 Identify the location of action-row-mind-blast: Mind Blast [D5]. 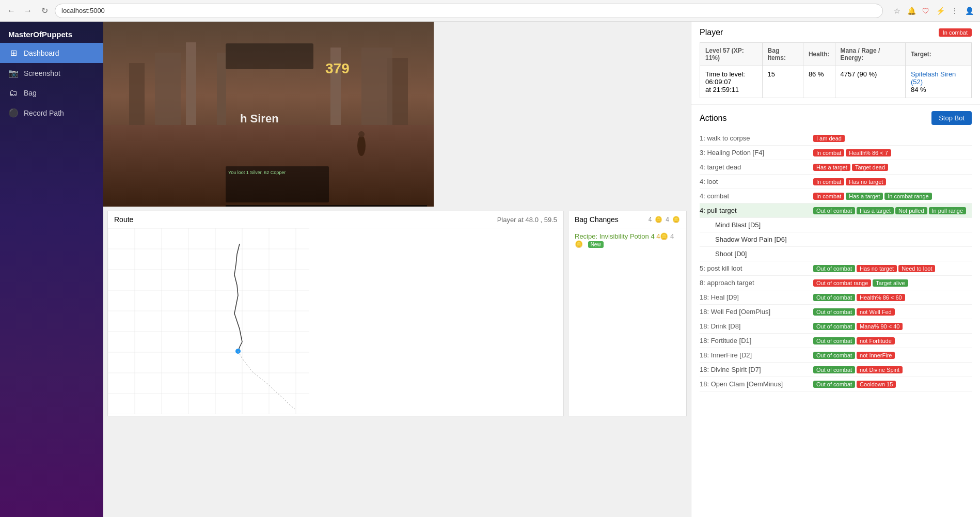
(835, 225).